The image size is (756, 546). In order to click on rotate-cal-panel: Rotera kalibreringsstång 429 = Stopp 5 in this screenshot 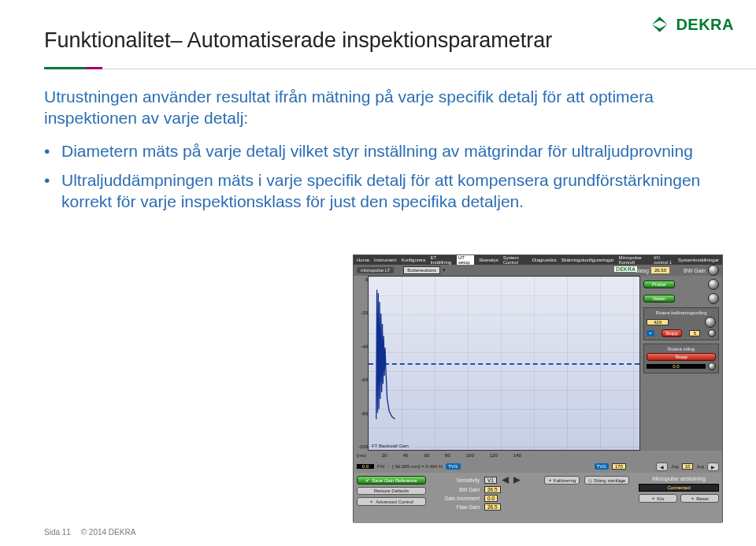, I will do `click(681, 324)`.